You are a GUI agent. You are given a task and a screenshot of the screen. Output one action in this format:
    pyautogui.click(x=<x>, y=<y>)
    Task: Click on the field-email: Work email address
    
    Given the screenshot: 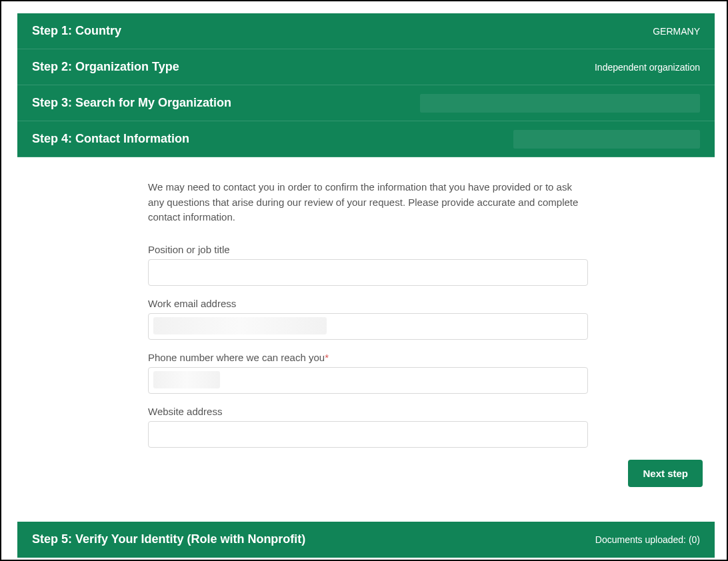 What is the action you would take?
    pyautogui.click(x=368, y=318)
    